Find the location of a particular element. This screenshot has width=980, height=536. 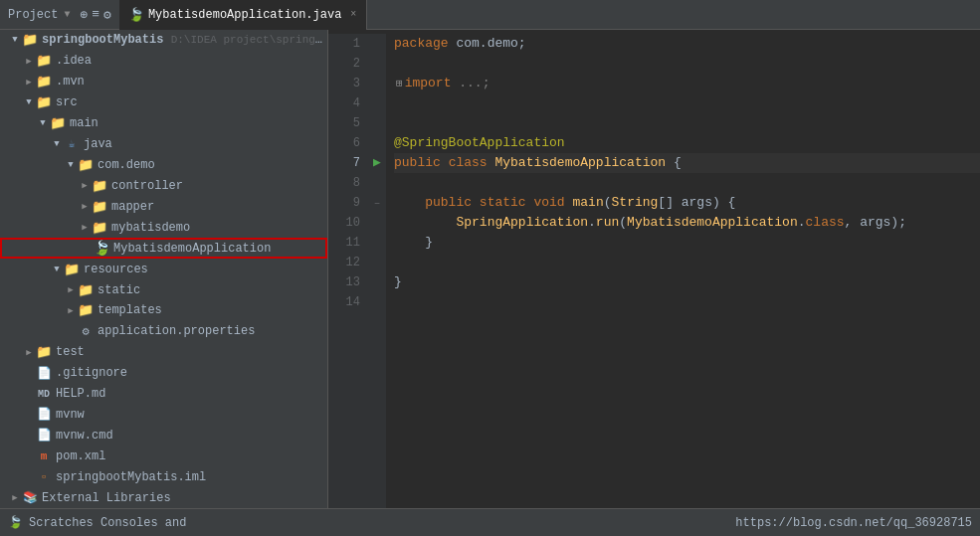

tree-application-properties: ⚙ application.properties is located at coordinates (163, 332).